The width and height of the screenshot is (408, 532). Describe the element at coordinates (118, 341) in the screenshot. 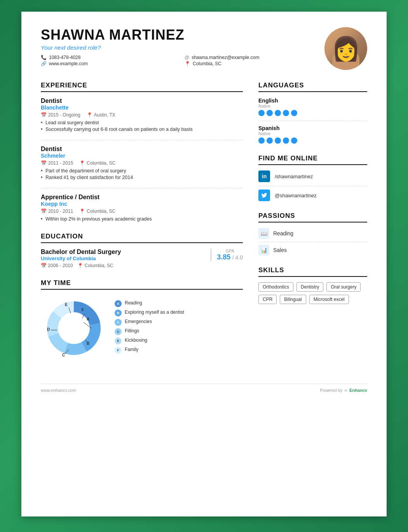

I see `legend-dot-e: E` at that location.